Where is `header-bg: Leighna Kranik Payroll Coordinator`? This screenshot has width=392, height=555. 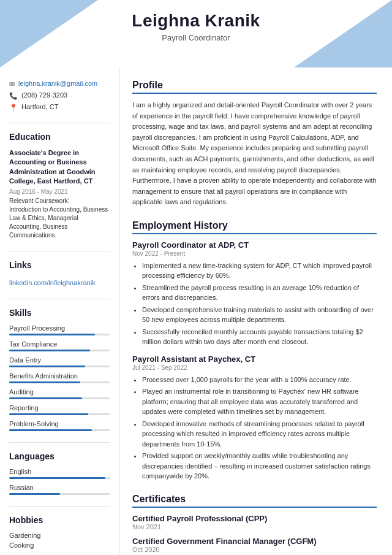 header-bg: Leighna Kranik Payroll Coordinator is located at coordinates (196, 34).